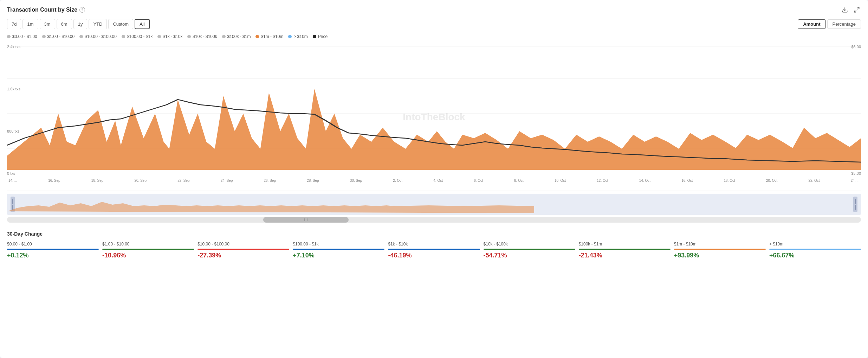  Describe the element at coordinates (730, 181) in the screenshot. I see `x-label: 18. Oct` at that location.